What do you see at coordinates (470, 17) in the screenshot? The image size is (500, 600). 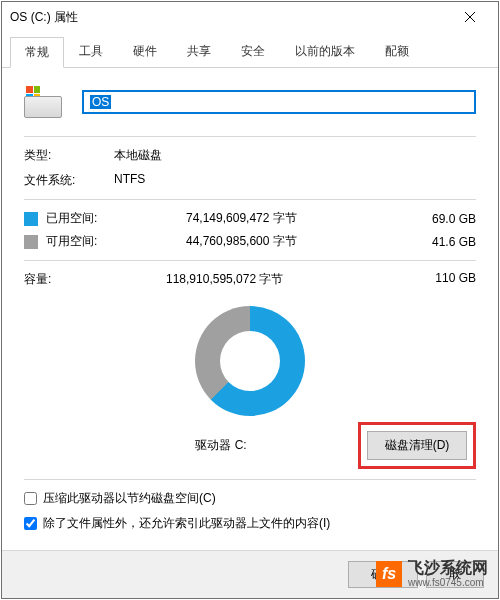 I see `close-button` at bounding box center [470, 17].